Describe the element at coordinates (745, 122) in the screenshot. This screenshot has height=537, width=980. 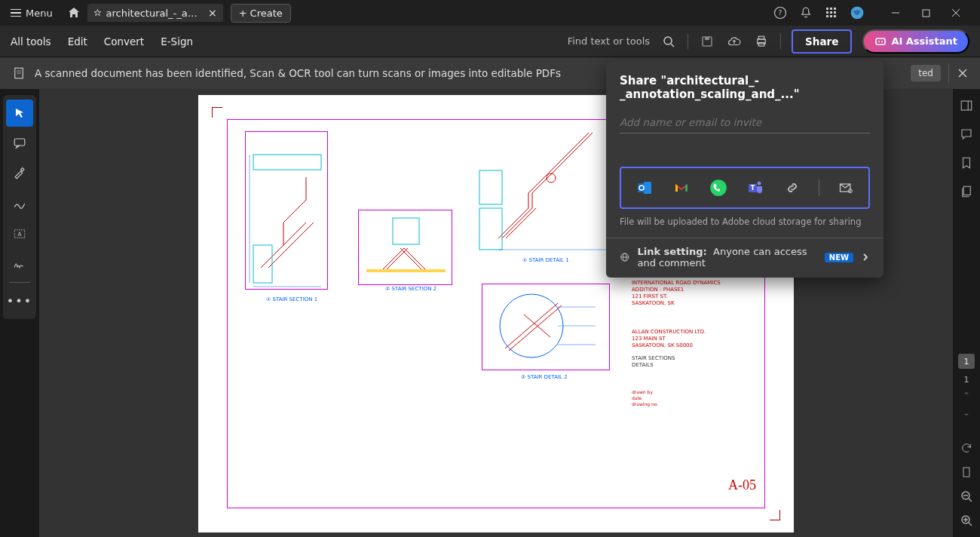
I see `invite-input` at that location.